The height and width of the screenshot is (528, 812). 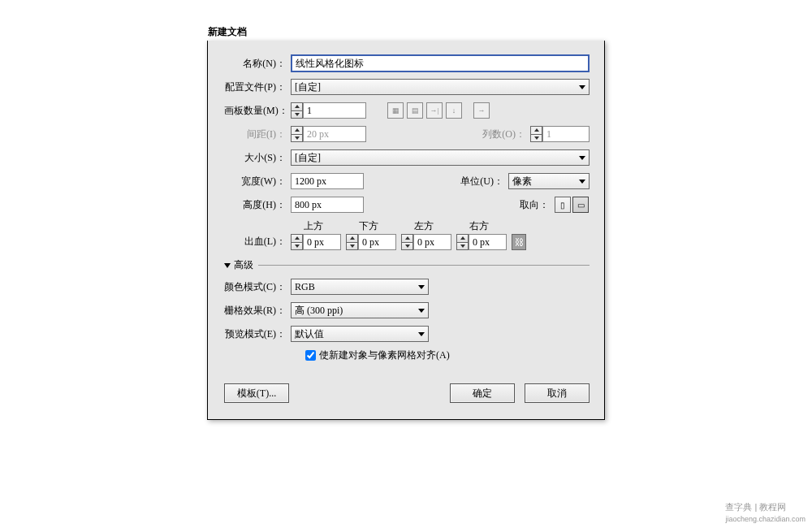 I want to click on bleed-top-label: 上方, so click(x=316, y=226).